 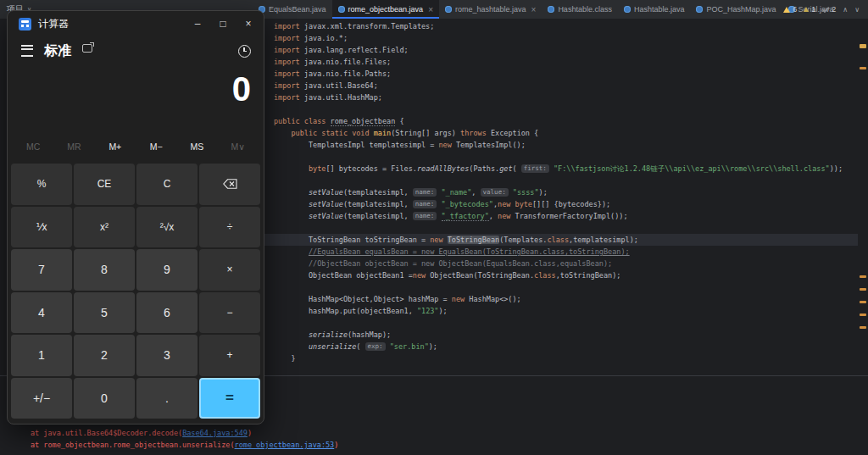 What do you see at coordinates (561, 299) in the screenshot?
I see `code-line: HashMap<Object,Object> hashMap = new Has…` at bounding box center [561, 299].